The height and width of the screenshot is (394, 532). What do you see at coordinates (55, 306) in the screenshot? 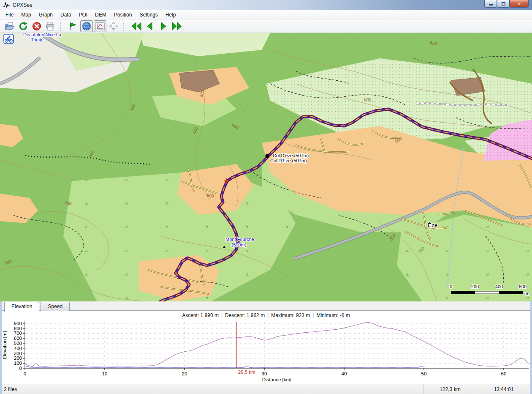
I see `tab-speed: Speed` at bounding box center [55, 306].